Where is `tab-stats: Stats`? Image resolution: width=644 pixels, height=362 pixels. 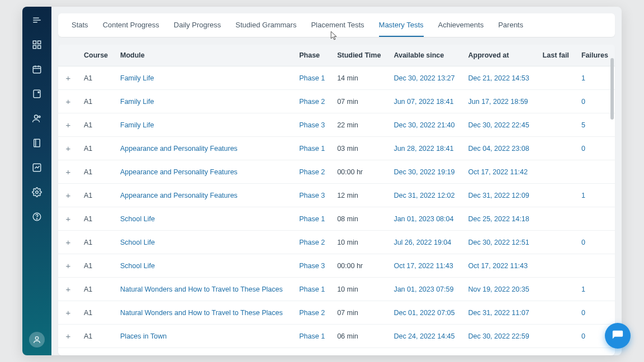
tab-stats: Stats is located at coordinates (80, 25).